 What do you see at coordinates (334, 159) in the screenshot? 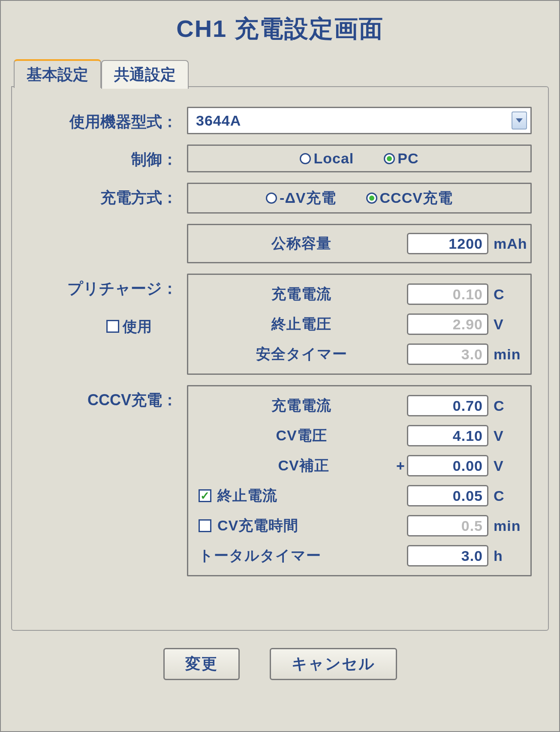
I see `radio-local-label: Local` at bounding box center [334, 159].